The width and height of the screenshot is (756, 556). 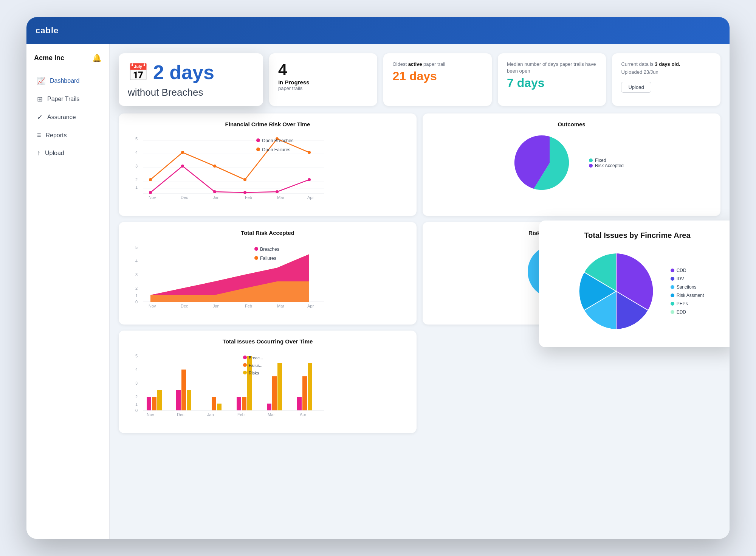 What do you see at coordinates (268, 258) in the screenshot?
I see `svg-text: Failures` at bounding box center [268, 258].